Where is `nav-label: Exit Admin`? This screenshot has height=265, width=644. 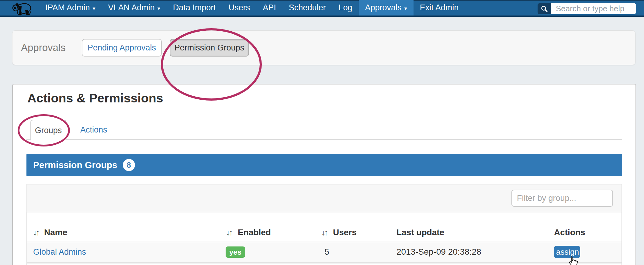 nav-label: Exit Admin is located at coordinates (439, 8).